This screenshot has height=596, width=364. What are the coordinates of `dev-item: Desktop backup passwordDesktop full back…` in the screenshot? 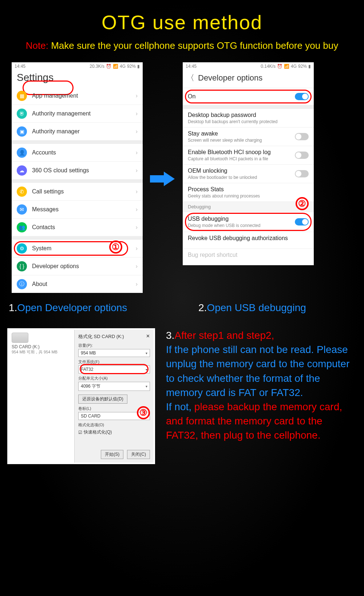 It's located at (248, 118).